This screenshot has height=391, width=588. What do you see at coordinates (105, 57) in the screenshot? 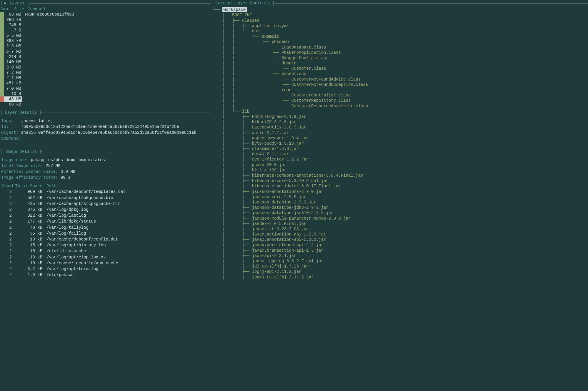
I see `layer-row: 214 B` at bounding box center [105, 57].